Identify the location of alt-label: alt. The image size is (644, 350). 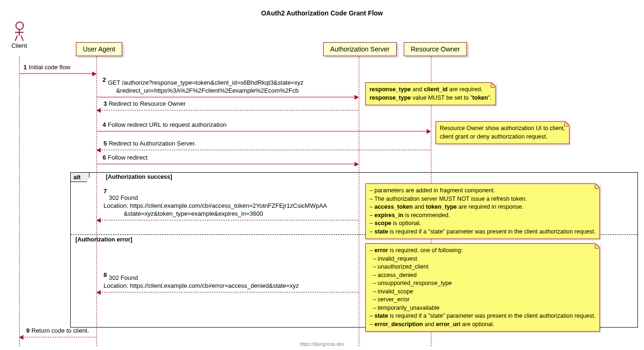
(80, 177).